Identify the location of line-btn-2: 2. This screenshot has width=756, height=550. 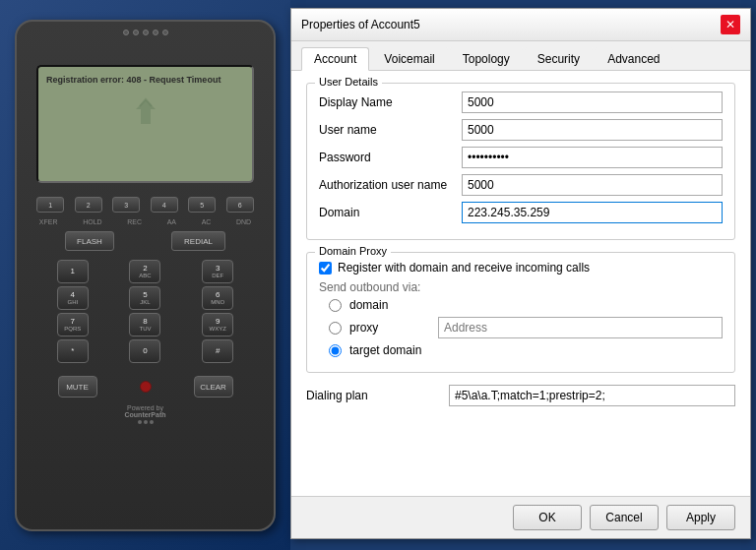
(89, 205).